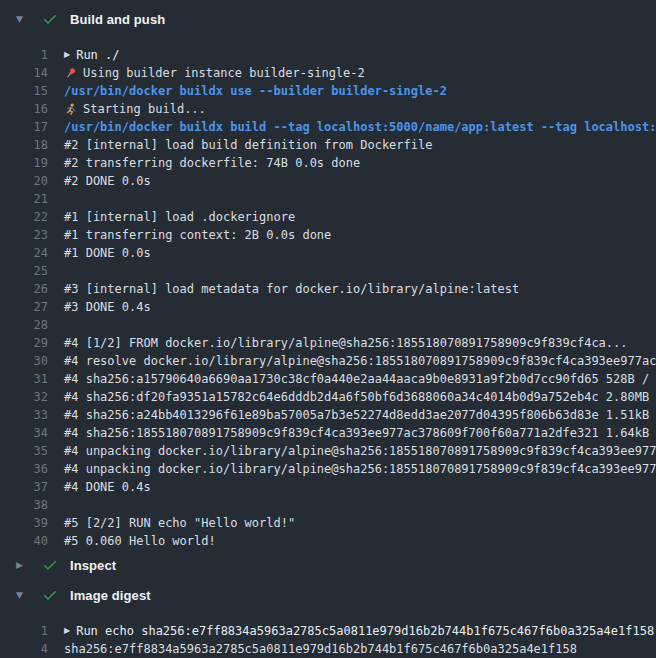 Image resolution: width=656 pixels, height=658 pixels. I want to click on line-content: ▶ Run echo sha256:e7ff8834a5963a2785c5a0…, so click(359, 631).